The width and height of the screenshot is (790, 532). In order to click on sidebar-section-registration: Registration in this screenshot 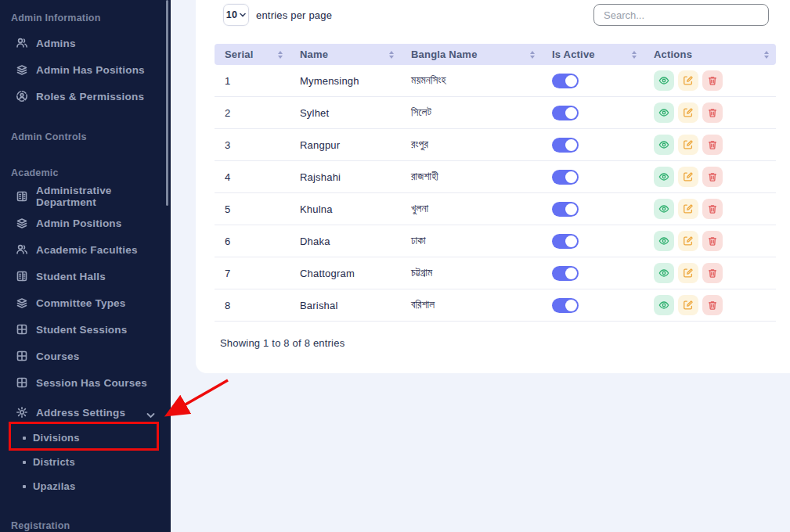, I will do `click(91, 526)`.